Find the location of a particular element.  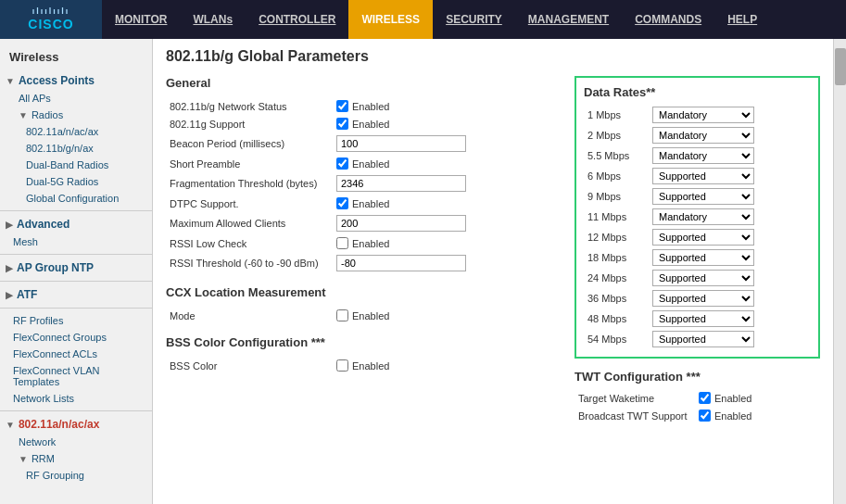

rate-select-9: MandatorySupportedDisabled is located at coordinates (703, 298).